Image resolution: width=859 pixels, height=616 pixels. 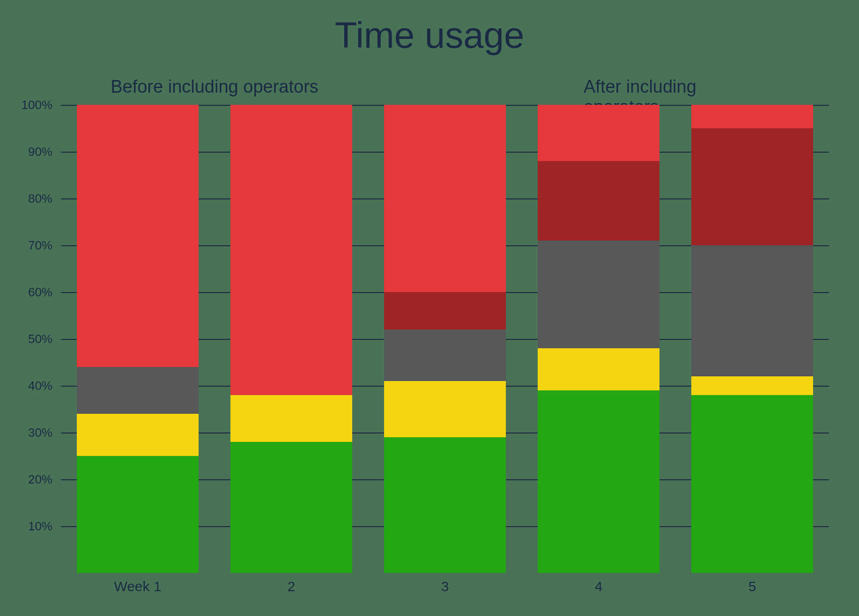 I want to click on y-tick-label: 90%, so click(x=29, y=152).